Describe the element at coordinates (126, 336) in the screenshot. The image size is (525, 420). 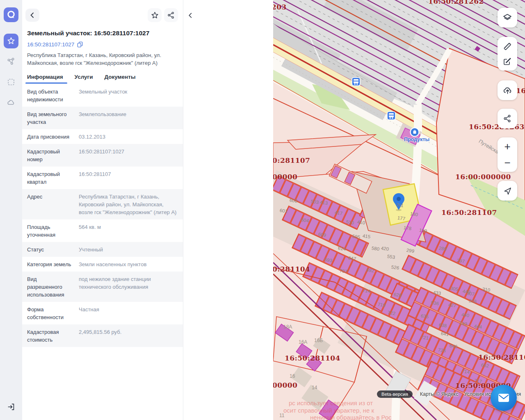
I see `info-value: 2,495,815.56 руб.` at that location.